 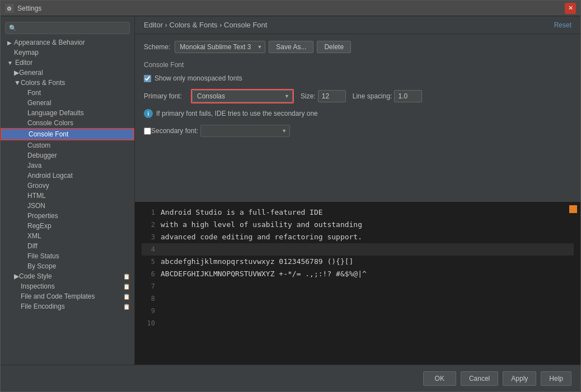 I want to click on breadcrumb: Editor › Colors & Fonts › Console Font R…, so click(x=358, y=25).